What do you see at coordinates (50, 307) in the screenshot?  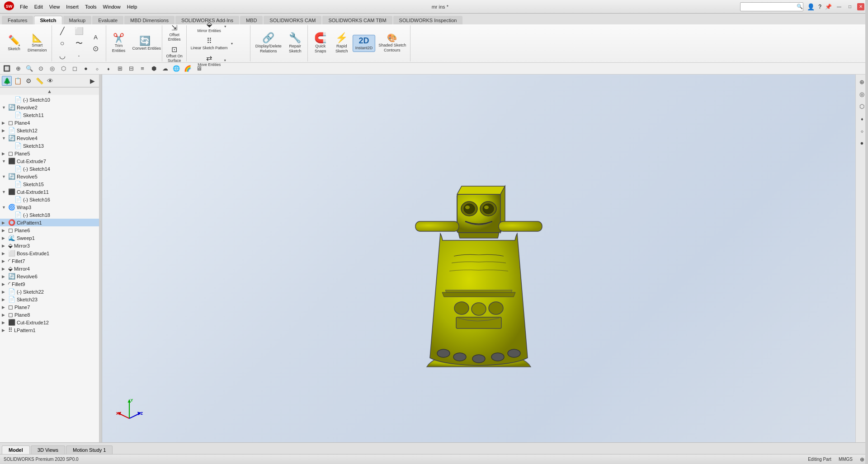 I see `tree-item-plane7: ▶ ◻ Plane7` at bounding box center [50, 307].